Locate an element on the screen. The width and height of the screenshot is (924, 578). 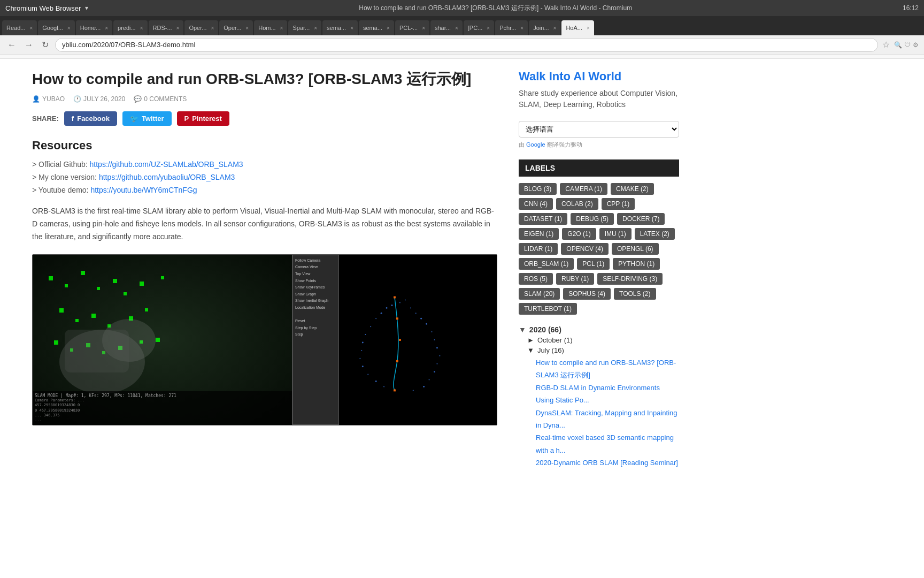
tab-sema2: sema...× is located at coordinates (376, 28).